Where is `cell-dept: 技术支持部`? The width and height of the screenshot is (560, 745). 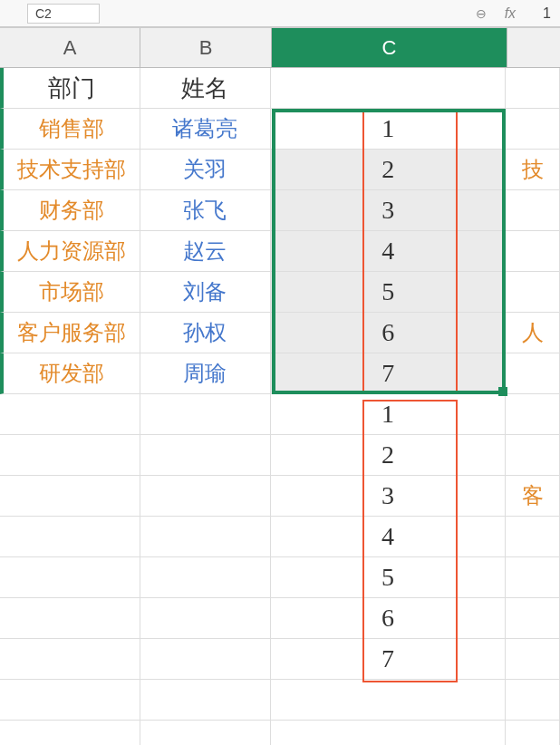
cell-dept: 技术支持部 is located at coordinates (71, 170).